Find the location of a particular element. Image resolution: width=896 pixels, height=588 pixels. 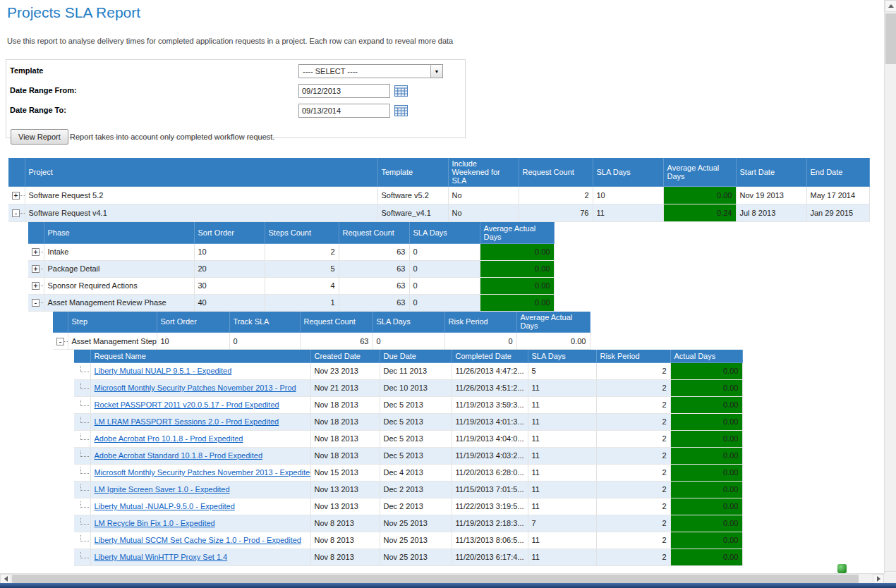

col-average-actual-days: Average Actual Days is located at coordinates (516, 233).